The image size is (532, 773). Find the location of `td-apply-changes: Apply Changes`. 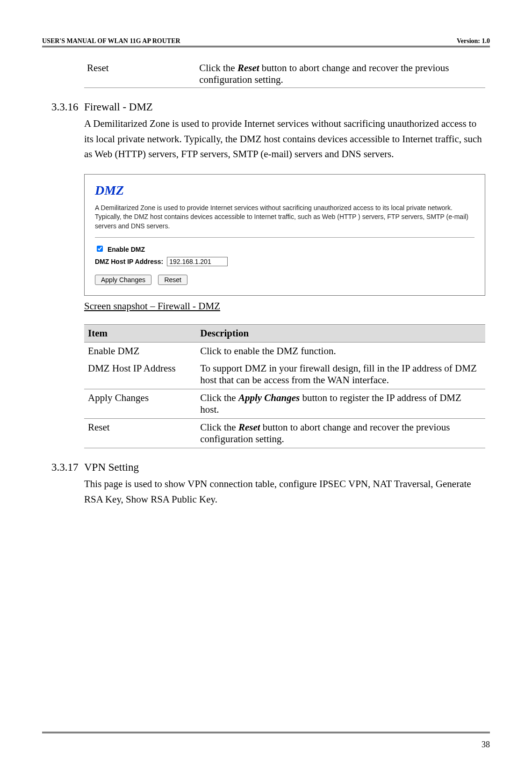

td-apply-changes: Apply Changes is located at coordinates (140, 404).